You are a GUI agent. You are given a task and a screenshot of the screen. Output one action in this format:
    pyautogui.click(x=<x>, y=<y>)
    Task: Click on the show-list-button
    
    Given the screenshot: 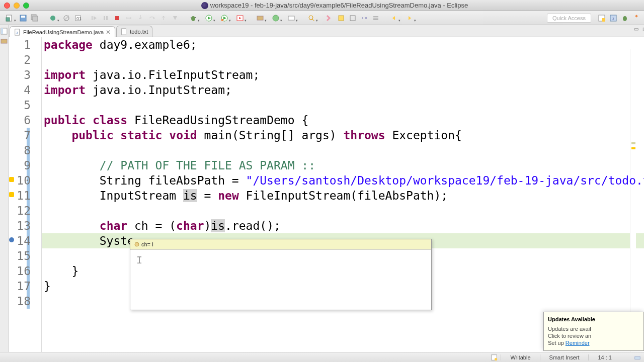 What is the action you would take?
    pyautogui.click(x=376, y=18)
    